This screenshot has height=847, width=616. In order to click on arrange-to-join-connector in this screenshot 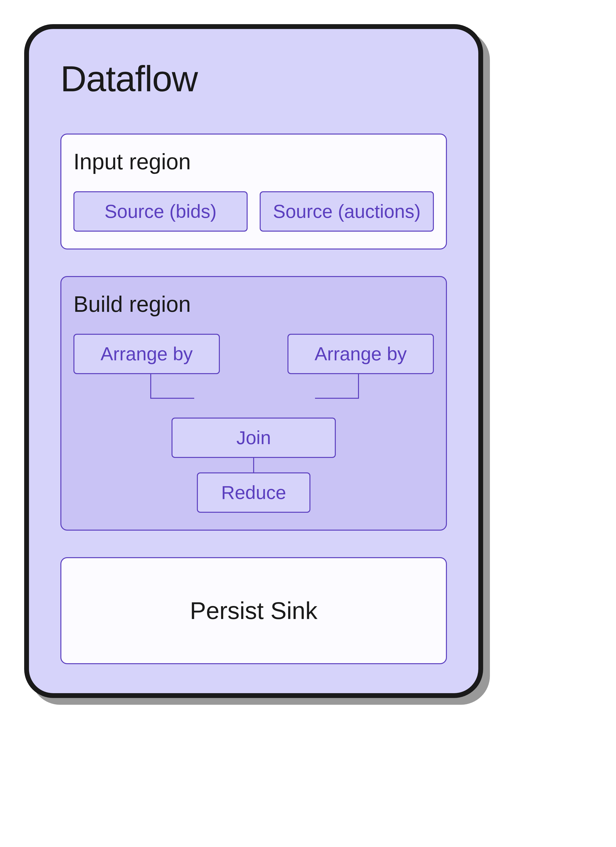, I will do `click(255, 396)`.